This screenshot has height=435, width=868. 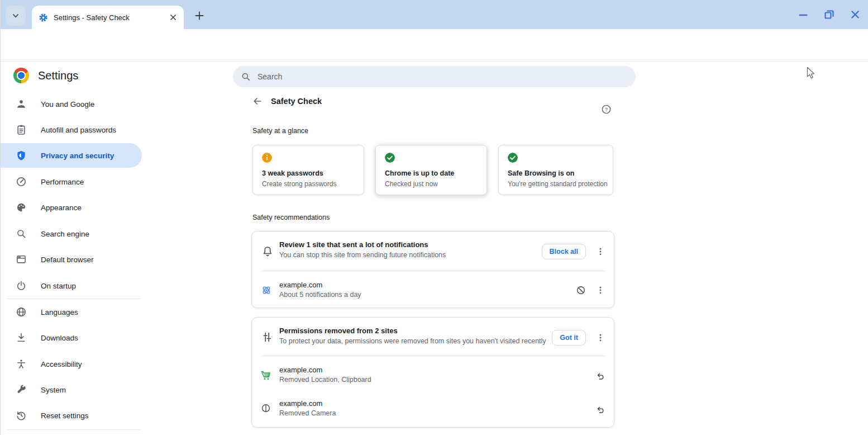 What do you see at coordinates (71, 338) in the screenshot?
I see `sidebar-item-downloads: Downloads` at bounding box center [71, 338].